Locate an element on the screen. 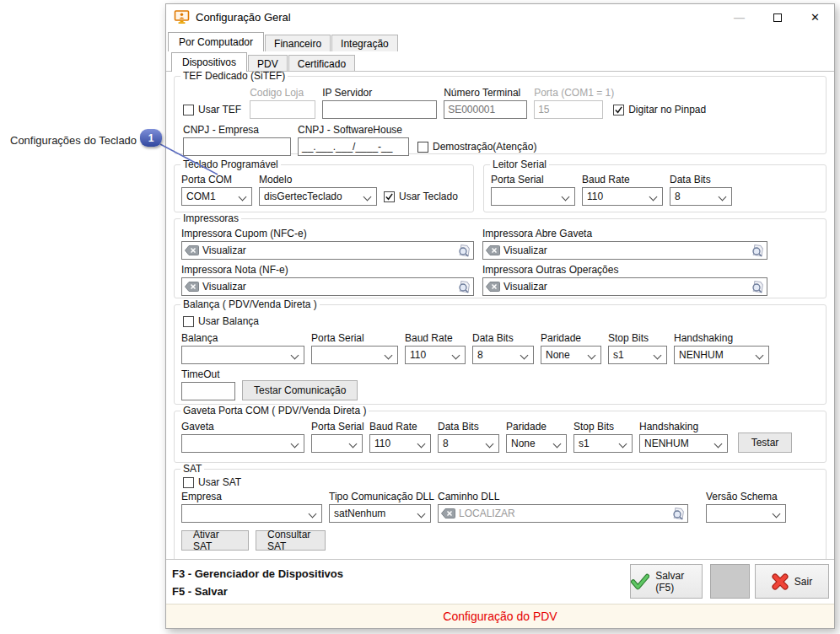 The height and width of the screenshot is (634, 840). balanca-stop-bits-label: Stop Bits is located at coordinates (638, 338).